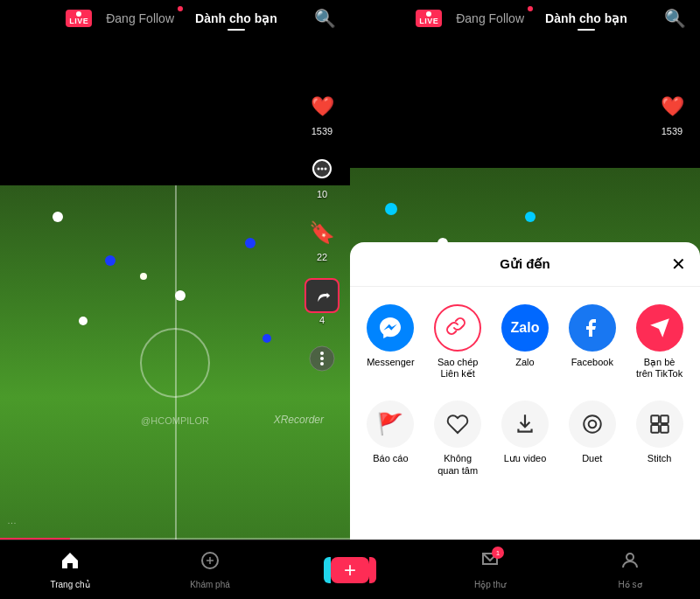  Describe the element at coordinates (490, 570) in the screenshot. I see `nav-inbox: 1 Hộp thư` at that location.